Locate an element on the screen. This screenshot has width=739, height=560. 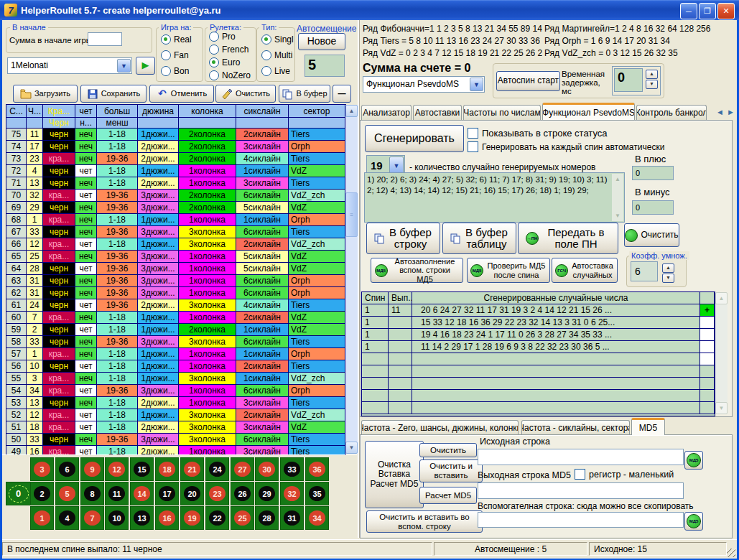
radio-option-singl: Singl is located at coordinates (277, 39).